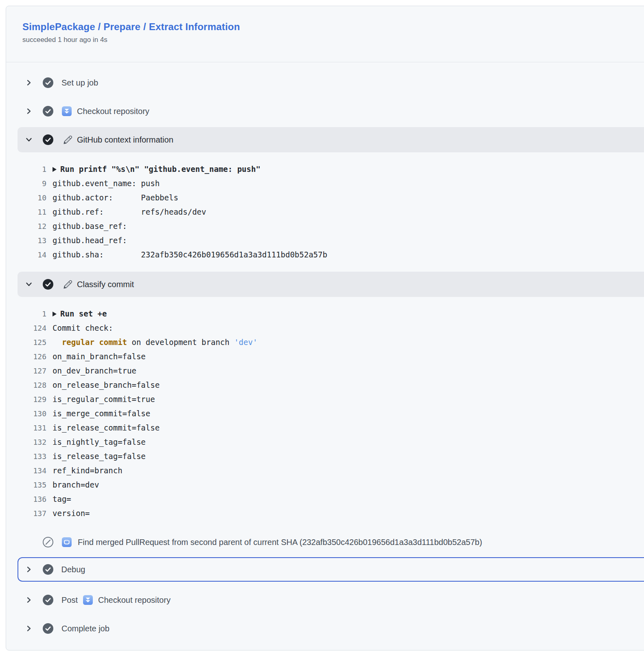 This screenshot has height=657, width=644. Describe the element at coordinates (94, 371) in the screenshot. I see `log-line-text: on_dev_branch=true` at that location.